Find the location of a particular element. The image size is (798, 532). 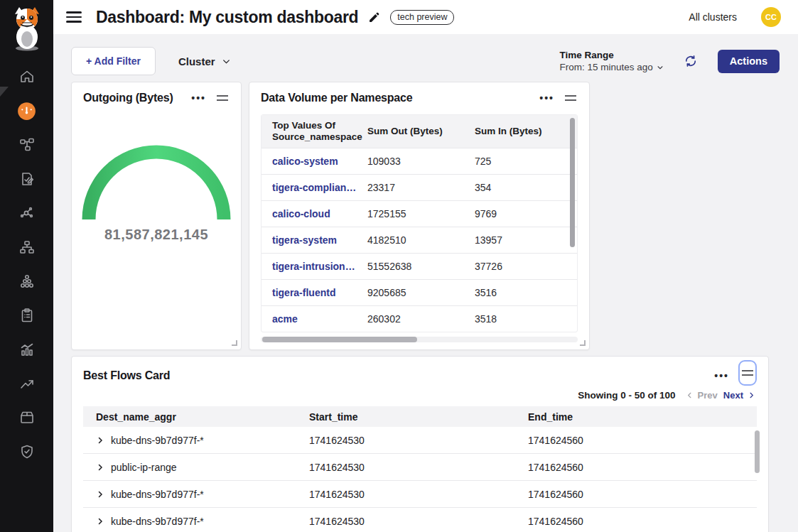

page-title: Dashboard: My custom dashboard is located at coordinates (227, 17).